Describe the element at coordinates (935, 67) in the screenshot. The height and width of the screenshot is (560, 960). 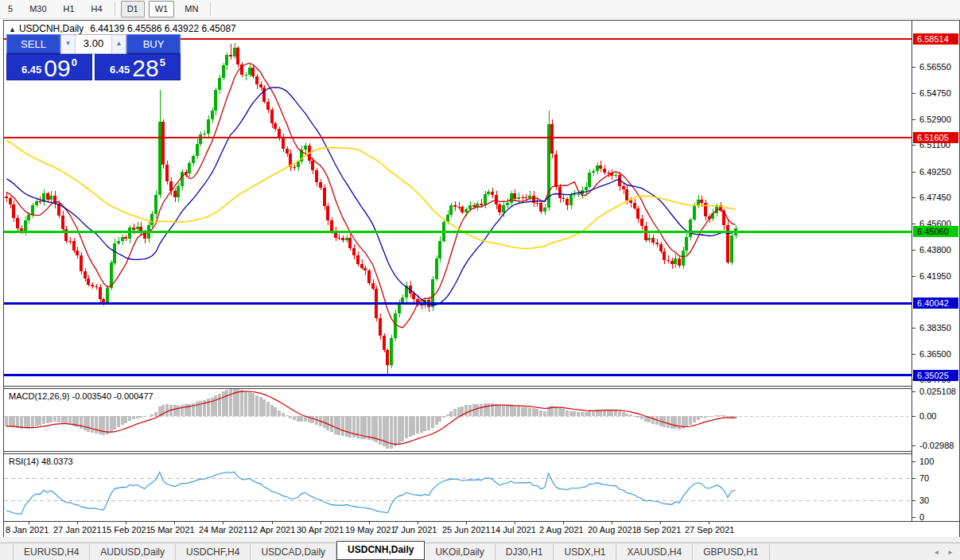
I see `price-tick-label: 6.56550` at that location.